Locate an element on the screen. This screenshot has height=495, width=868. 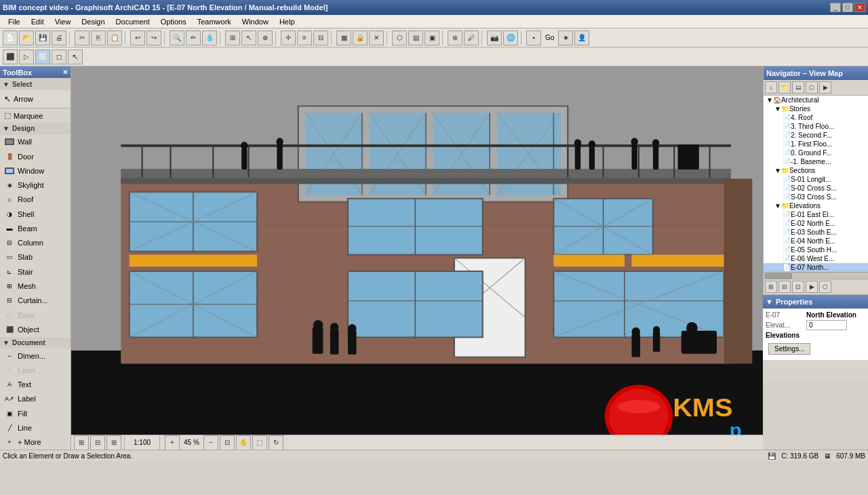
new-button: 📄 is located at coordinates (10, 38).